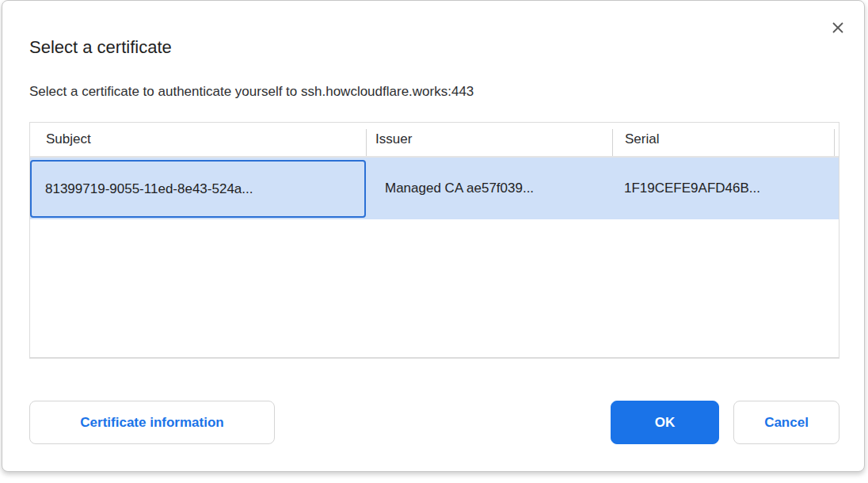 The width and height of the screenshot is (868, 483). I want to click on dialog-subtitle: Select a certificate to authenticate you…, so click(434, 92).